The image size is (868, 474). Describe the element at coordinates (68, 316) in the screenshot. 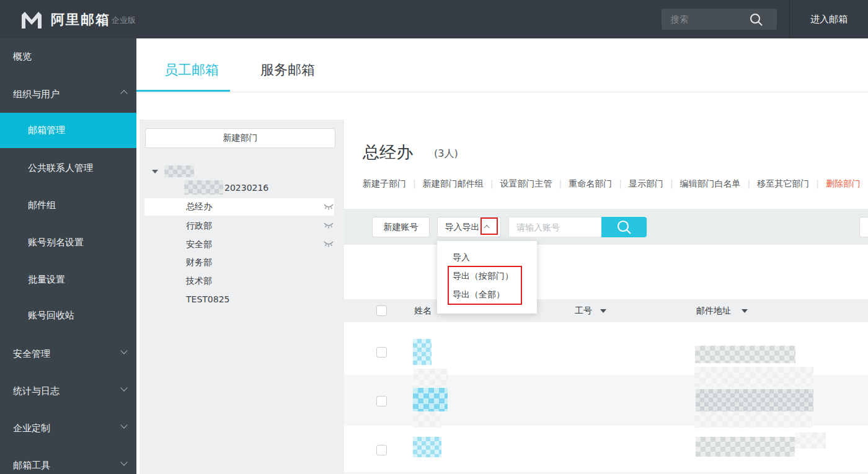

I see `sidebar-item-account-recycle: 账号回收站` at that location.